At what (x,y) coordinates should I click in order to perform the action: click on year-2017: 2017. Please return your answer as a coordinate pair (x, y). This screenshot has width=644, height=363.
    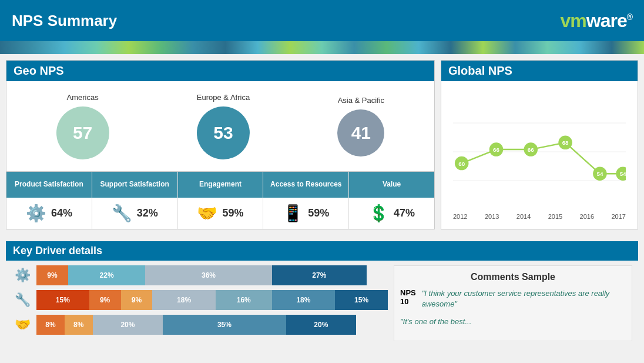
    Looking at the image, I should click on (618, 217).